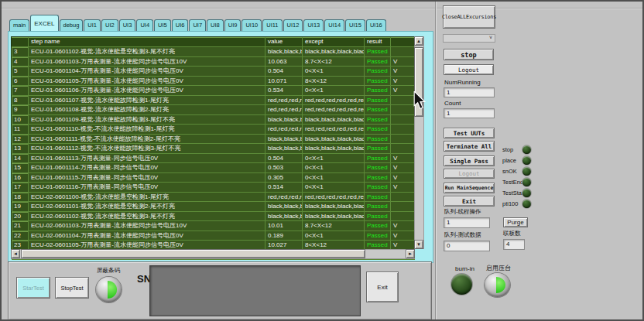  What do you see at coordinates (212, 110) in the screenshot?
I see `table-row: 9ECU-01-0601108-视觉-流水使能故障检测2-尾灯亮red,red,…` at bounding box center [212, 110].